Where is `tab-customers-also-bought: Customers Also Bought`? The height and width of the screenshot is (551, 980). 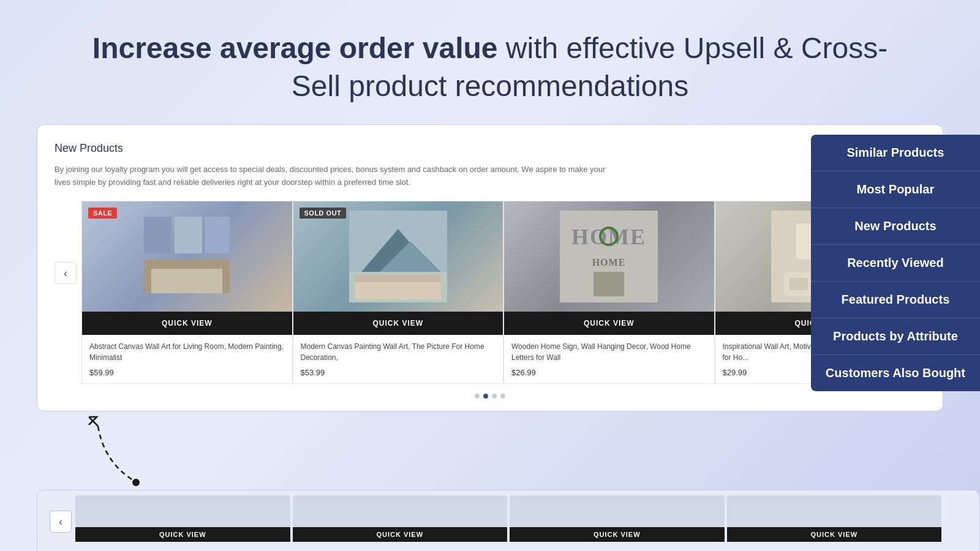
tab-customers-also-bought: Customers Also Bought is located at coordinates (895, 373).